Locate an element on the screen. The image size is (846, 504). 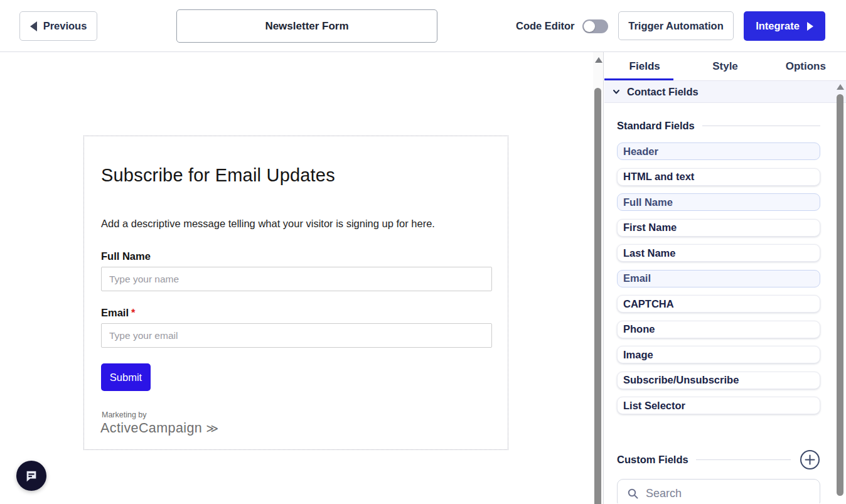
fullname-field-label: Full Name is located at coordinates (126, 256).